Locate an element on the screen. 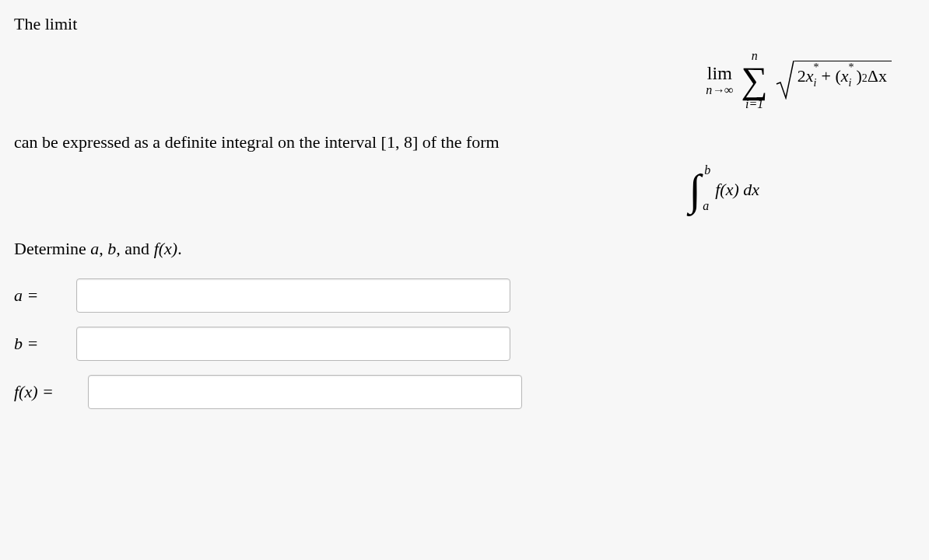 This screenshot has height=560, width=929. determine-prompt: Determine a, b, and f(x). is located at coordinates (464, 249).